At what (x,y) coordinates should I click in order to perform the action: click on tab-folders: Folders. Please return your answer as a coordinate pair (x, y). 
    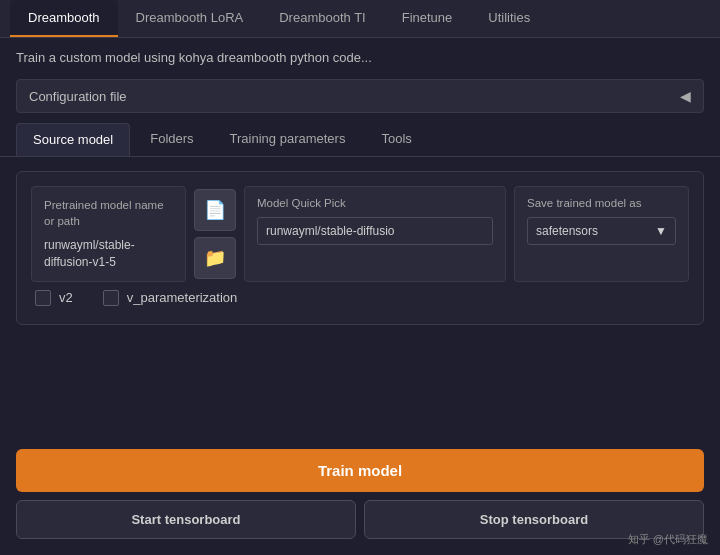
    Looking at the image, I should click on (172, 140).